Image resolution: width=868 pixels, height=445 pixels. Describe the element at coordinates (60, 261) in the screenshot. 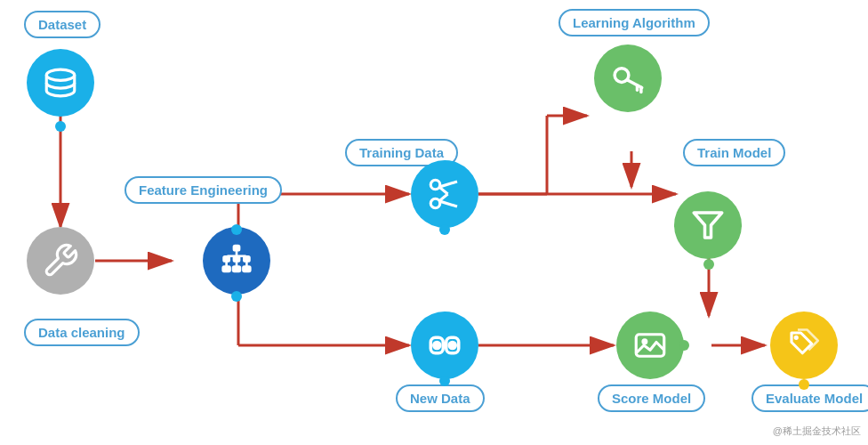

I see `wrench-icon` at that location.